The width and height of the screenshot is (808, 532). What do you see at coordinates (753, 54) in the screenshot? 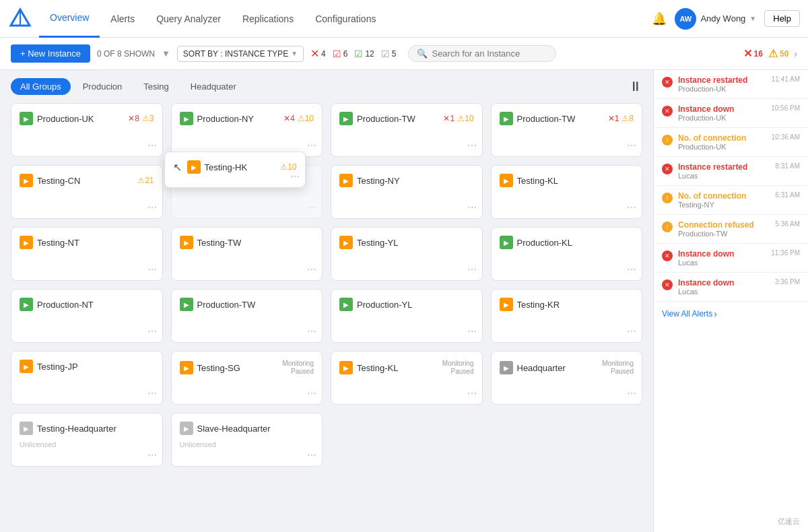
I see `global-error-count: ✕ 16` at bounding box center [753, 54].